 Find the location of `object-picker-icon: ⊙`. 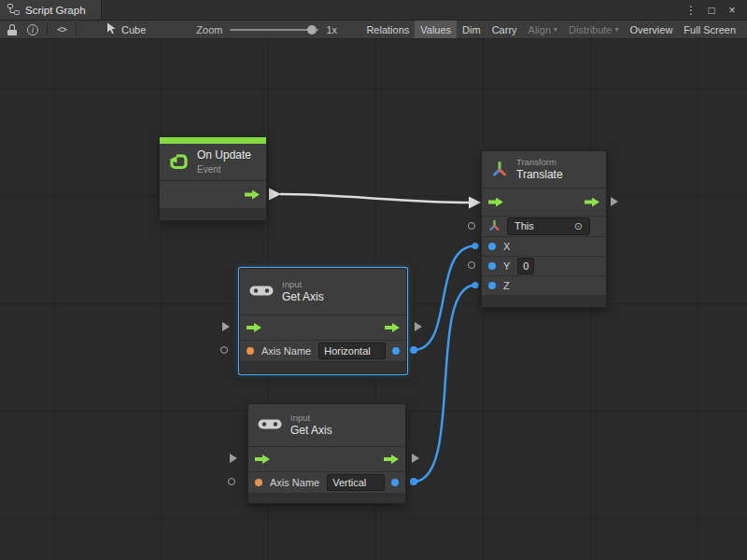

object-picker-icon: ⊙ is located at coordinates (579, 226).